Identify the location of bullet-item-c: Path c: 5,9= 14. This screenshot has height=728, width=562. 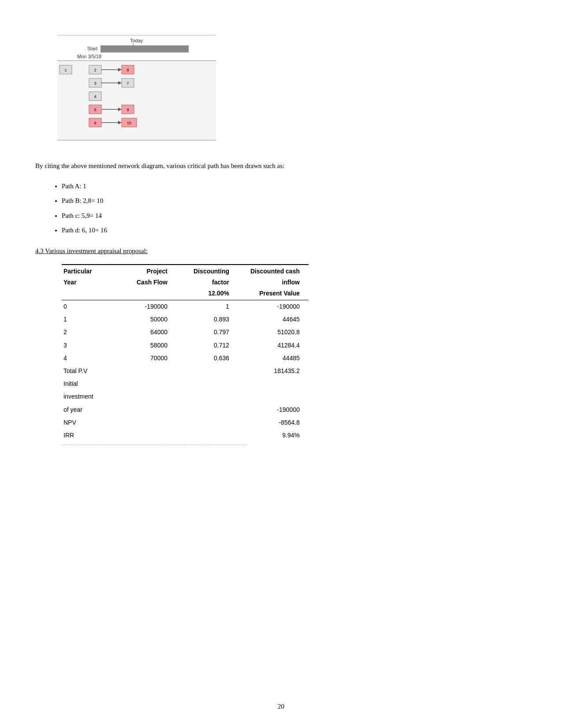
(294, 216).